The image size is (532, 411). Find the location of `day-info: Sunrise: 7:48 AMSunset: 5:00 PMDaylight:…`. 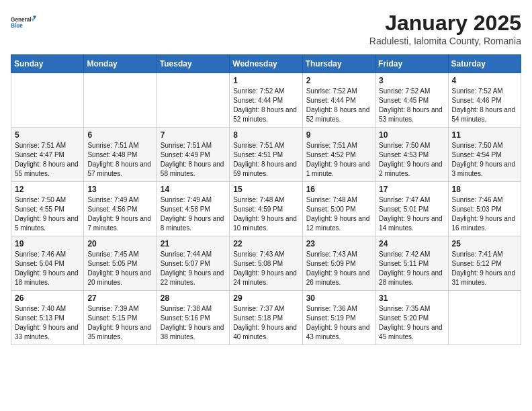

day-info: Sunrise: 7:48 AMSunset: 5:00 PMDaylight:… is located at coordinates (339, 214).